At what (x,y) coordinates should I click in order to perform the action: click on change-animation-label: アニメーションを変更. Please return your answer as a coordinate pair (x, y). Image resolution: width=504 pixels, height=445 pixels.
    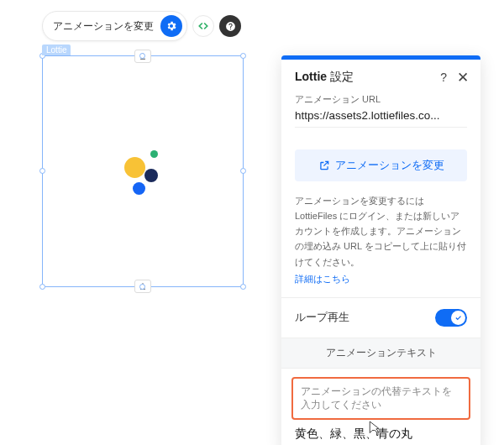
    Looking at the image, I should click on (103, 27).